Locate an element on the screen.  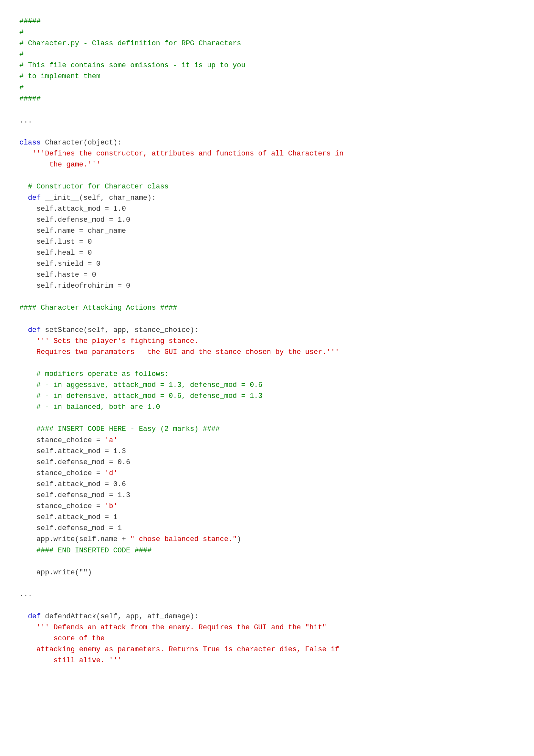
code-line: def __init__(self, char_name): is located at coordinates (267, 198).